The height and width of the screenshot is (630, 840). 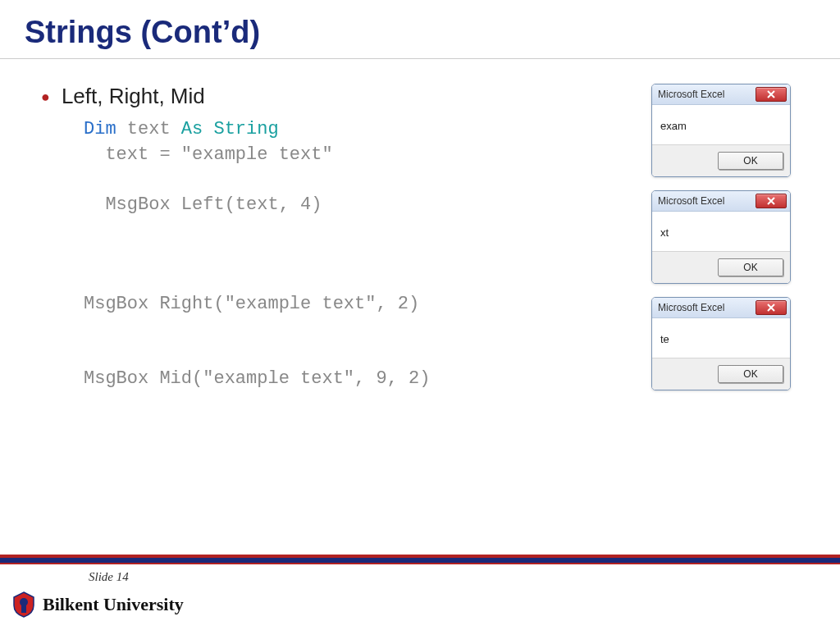 What do you see at coordinates (230, 130) in the screenshot?
I see `keyword-as-string: As String` at bounding box center [230, 130].